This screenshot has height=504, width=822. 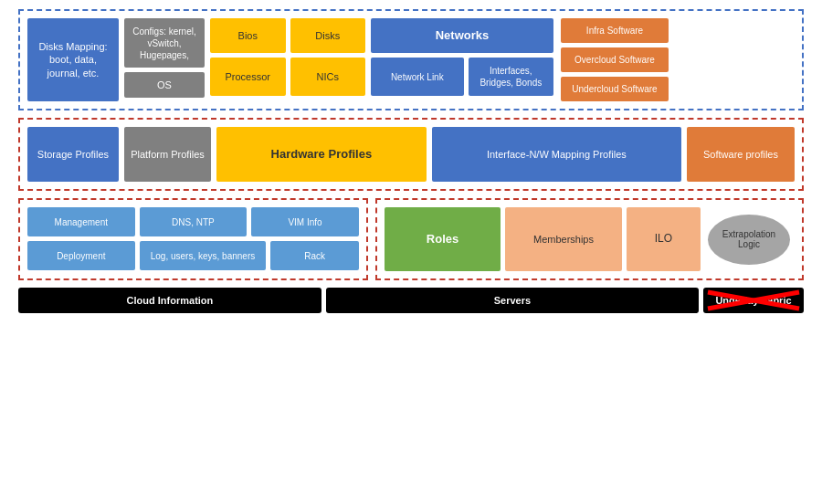 I want to click on dns-ntp-box: DNS, NTP, so click(x=194, y=222).